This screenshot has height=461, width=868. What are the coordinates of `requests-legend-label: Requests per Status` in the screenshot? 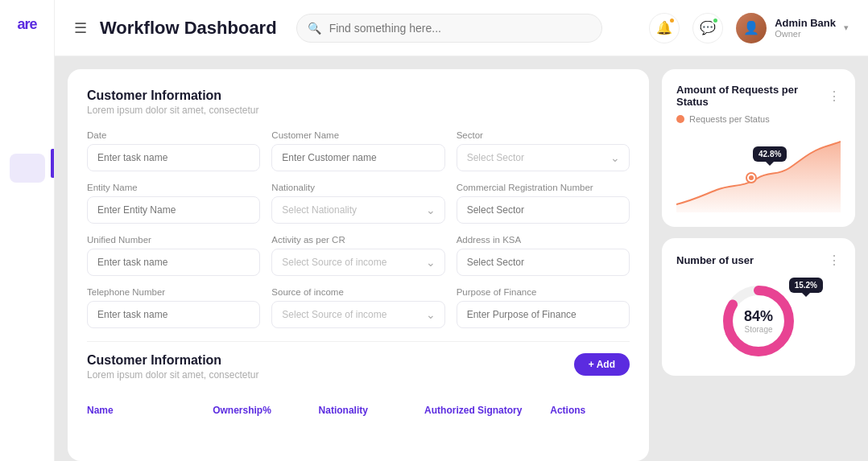 It's located at (730, 119).